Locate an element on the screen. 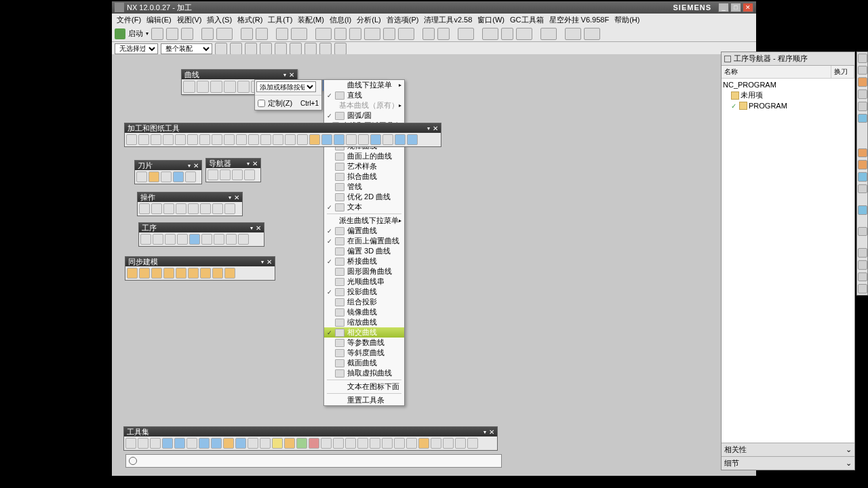 This screenshot has width=868, height=488. menu-starsky: 星空外挂 V6.958F is located at coordinates (579, 20).